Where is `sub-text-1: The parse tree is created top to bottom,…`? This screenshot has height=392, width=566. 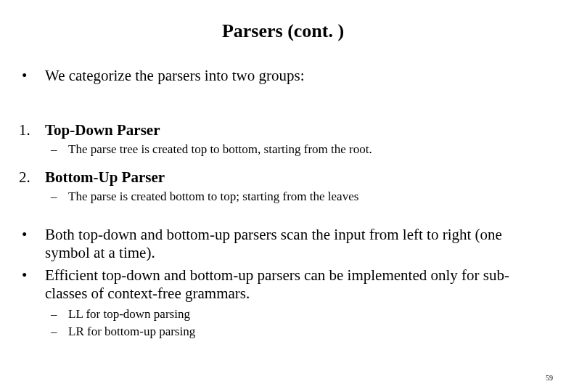 sub-text-1: The parse tree is created top to bottom,… is located at coordinates (308, 150).